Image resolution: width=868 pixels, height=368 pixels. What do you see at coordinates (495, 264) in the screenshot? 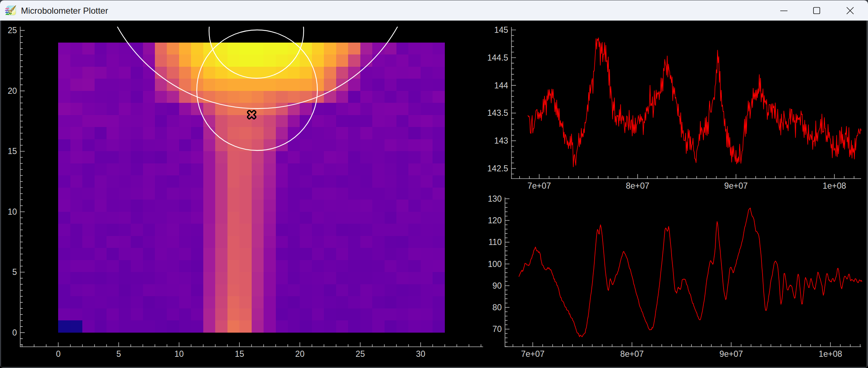
I see `svg-text: 100` at bounding box center [495, 264].